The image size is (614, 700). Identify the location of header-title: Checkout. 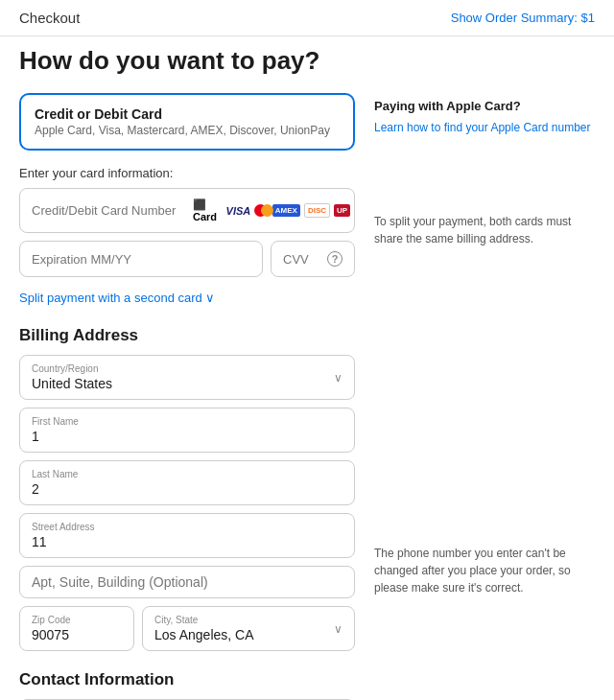
(50, 17).